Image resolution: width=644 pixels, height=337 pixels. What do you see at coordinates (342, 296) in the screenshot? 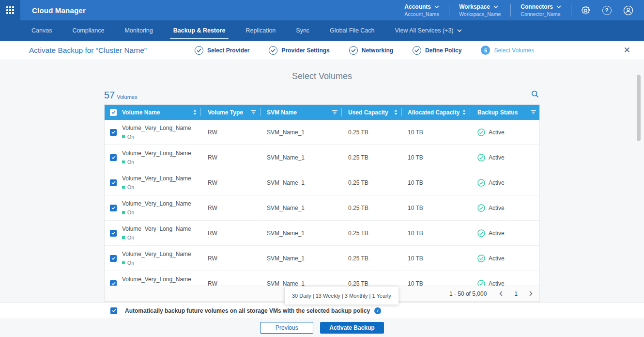
I see `policy-tooltip: 30 Daily | 13 Weekly | 3 Monthly | 1 Yea…` at bounding box center [342, 296].